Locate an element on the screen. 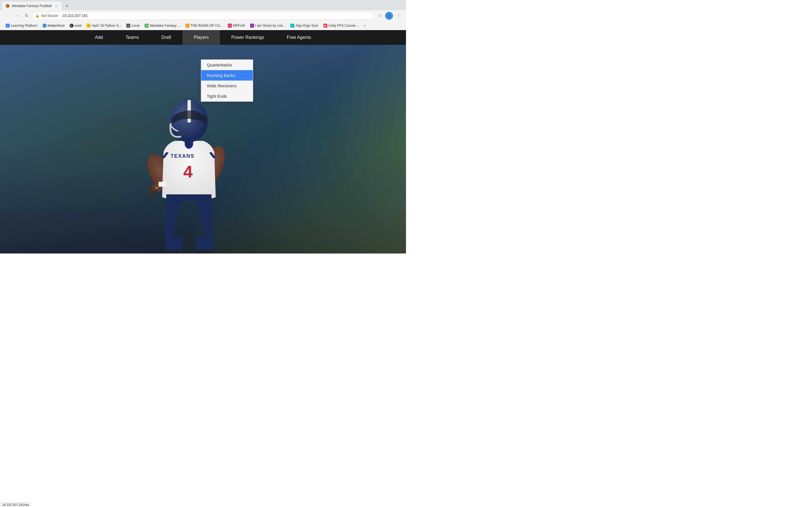 The image size is (812, 507). bookmark-rains: R THE RAINS OF CA... is located at coordinates (204, 25).